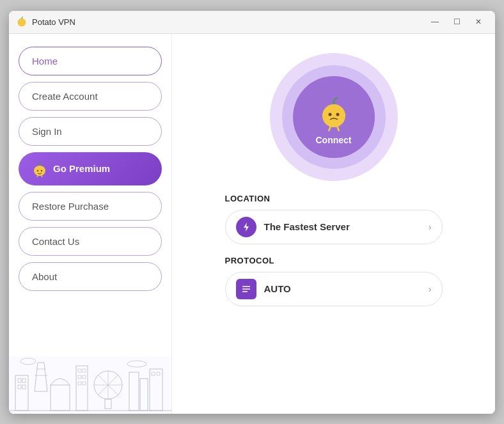 The image size is (504, 424). What do you see at coordinates (457, 22) in the screenshot?
I see `titlebar-controls: — ☐ ✕` at bounding box center [457, 22].